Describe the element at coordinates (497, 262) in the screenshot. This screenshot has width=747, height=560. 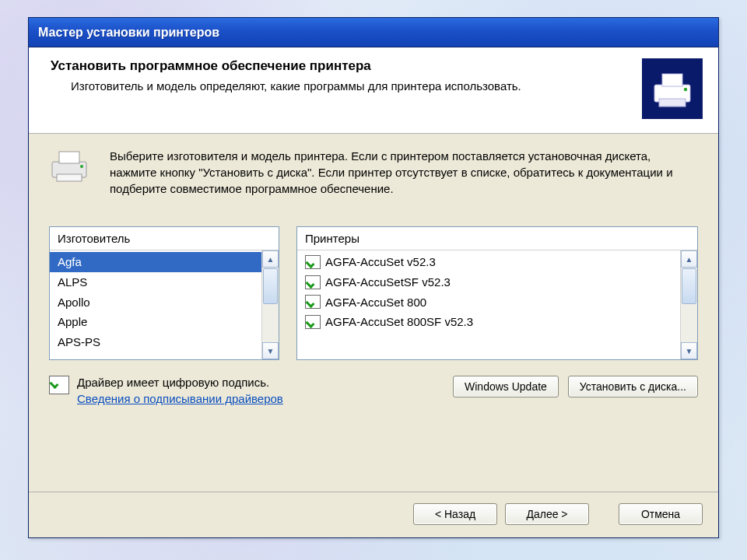
I see `printer-item: AGFA-AccuSet v52.3` at that location.